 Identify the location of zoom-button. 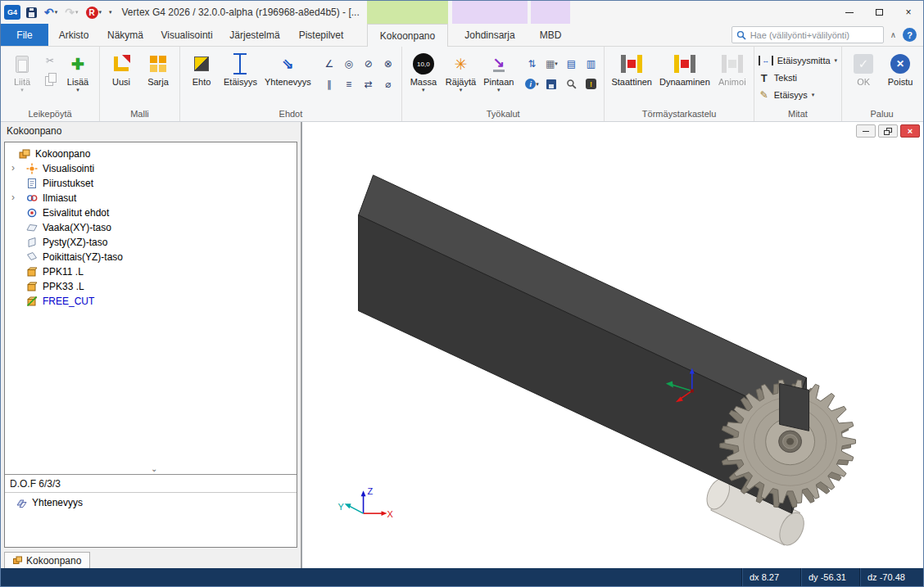
(571, 84).